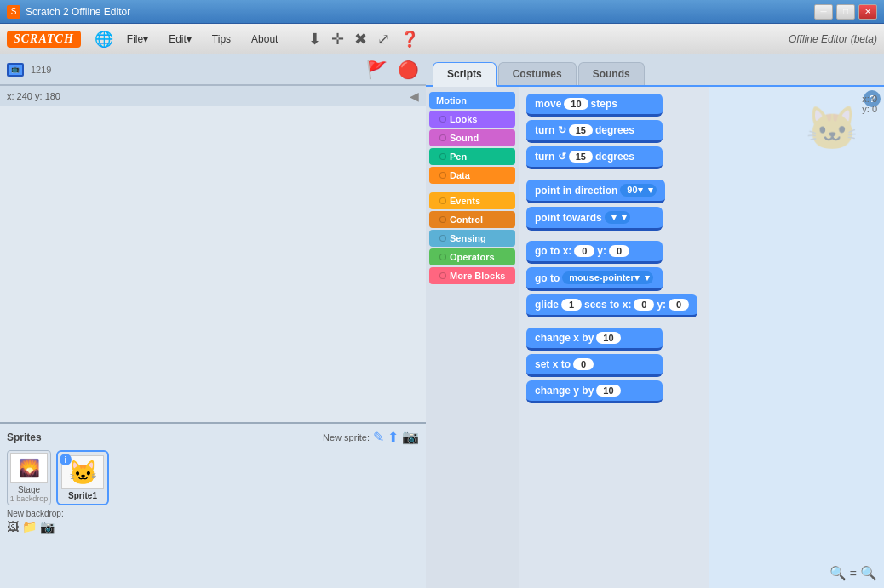  I want to click on block-change-y: change y by 10, so click(594, 391).